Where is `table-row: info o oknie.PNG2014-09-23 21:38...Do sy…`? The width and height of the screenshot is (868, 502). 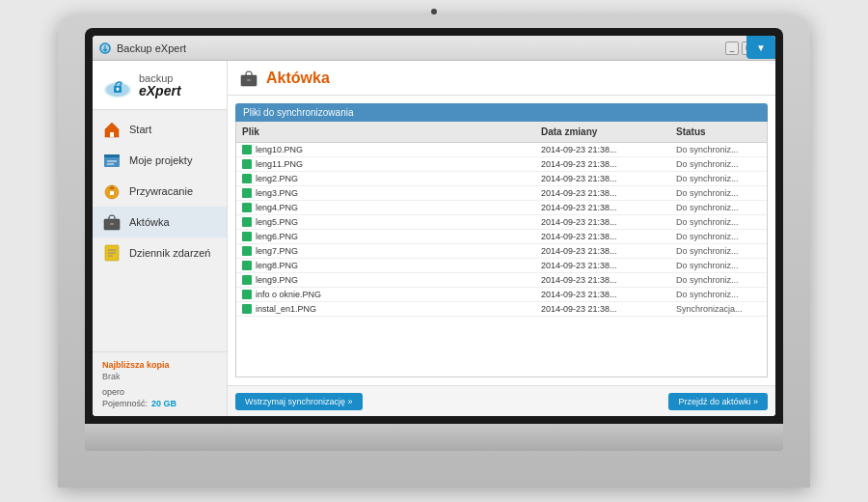
table-row: info o oknie.PNG2014-09-23 21:38...Do sy… is located at coordinates (502, 295).